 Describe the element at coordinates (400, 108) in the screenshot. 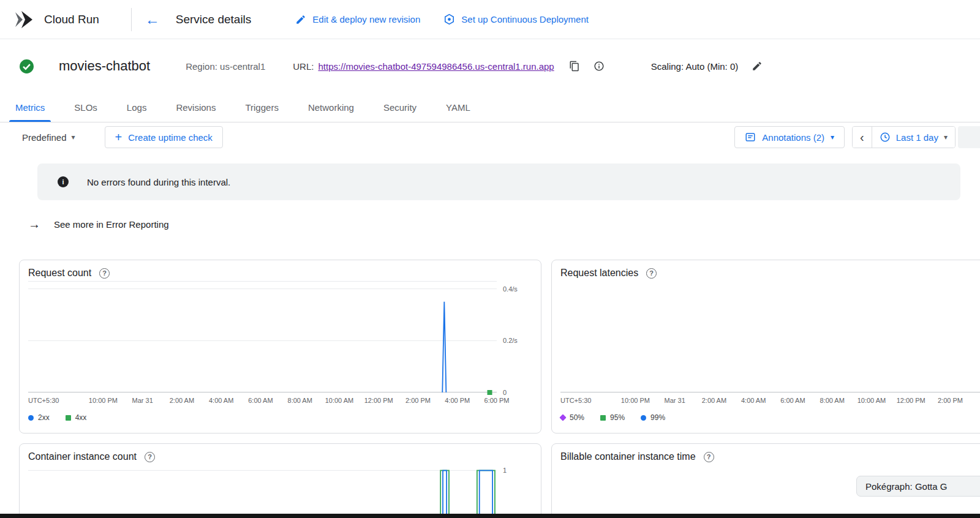

I see `tab-security: Security` at that location.